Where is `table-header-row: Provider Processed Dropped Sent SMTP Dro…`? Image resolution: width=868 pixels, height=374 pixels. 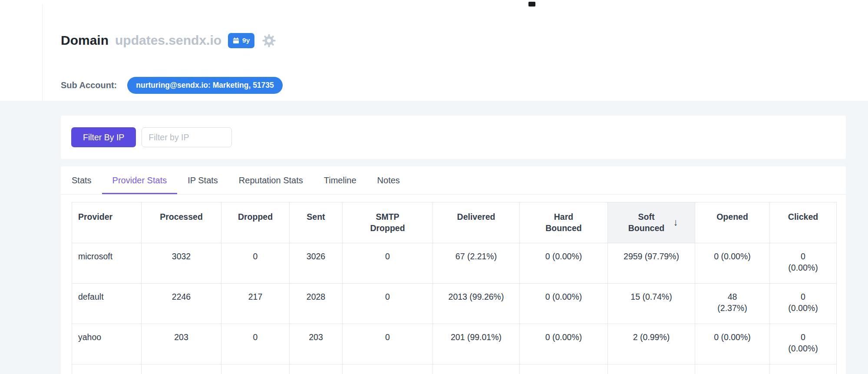
table-header-row: Provider Processed Dropped Sent SMTP Dro… is located at coordinates (454, 223).